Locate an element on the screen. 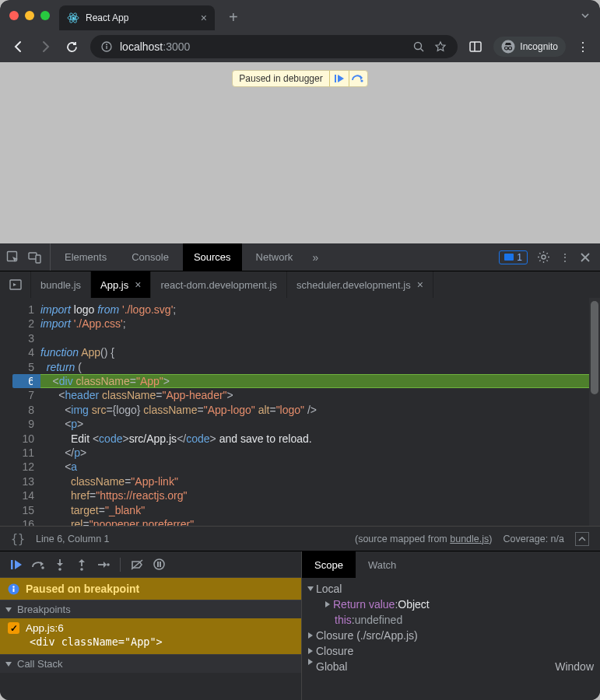  coverage-label: Coverage: n/a is located at coordinates (534, 539).